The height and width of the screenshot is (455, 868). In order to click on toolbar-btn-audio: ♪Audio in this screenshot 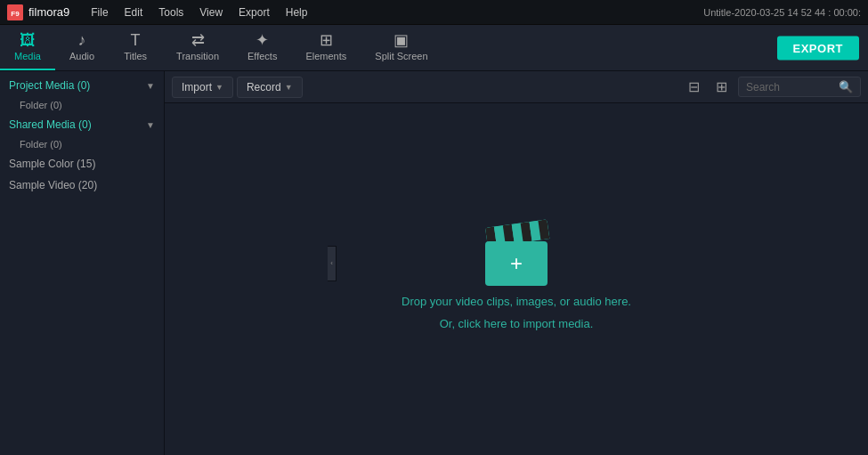, I will do `click(82, 48)`.